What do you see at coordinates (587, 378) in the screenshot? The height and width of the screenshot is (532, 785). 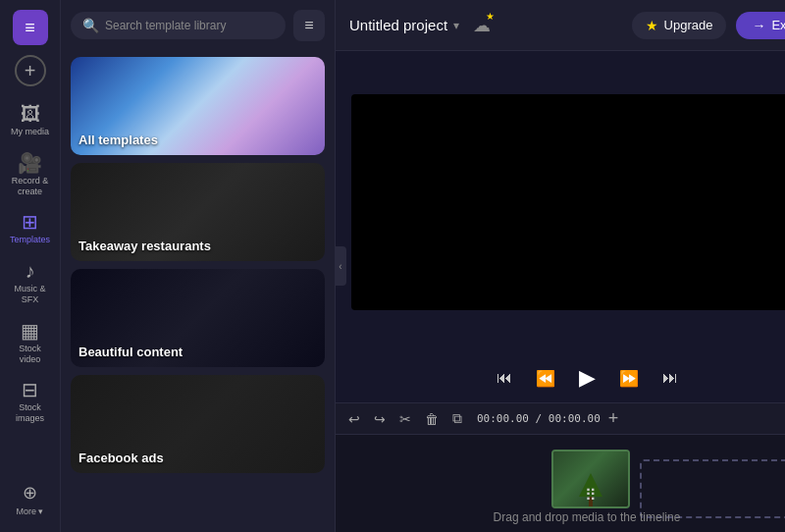 I see `play-icon: ▶` at bounding box center [587, 378].